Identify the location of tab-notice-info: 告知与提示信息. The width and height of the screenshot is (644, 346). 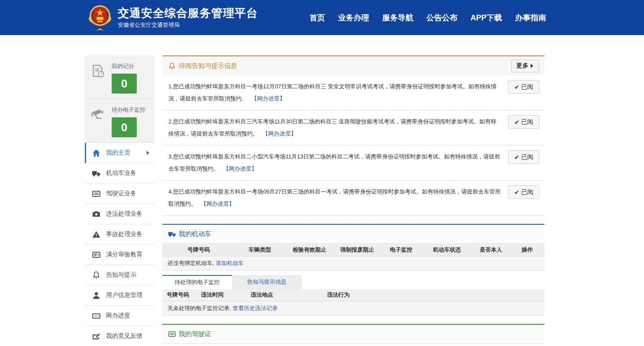
(267, 282).